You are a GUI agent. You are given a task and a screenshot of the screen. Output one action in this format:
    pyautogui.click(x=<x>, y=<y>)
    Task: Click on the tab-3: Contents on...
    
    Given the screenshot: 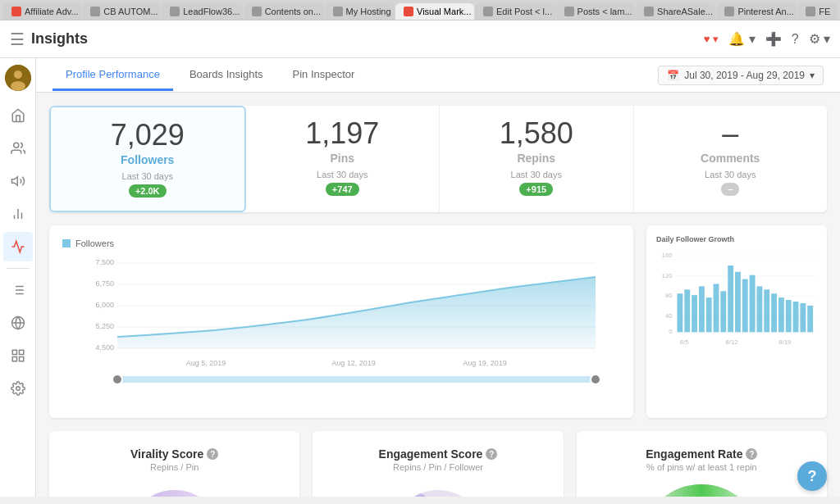 What is the action you would take?
    pyautogui.click(x=284, y=11)
    